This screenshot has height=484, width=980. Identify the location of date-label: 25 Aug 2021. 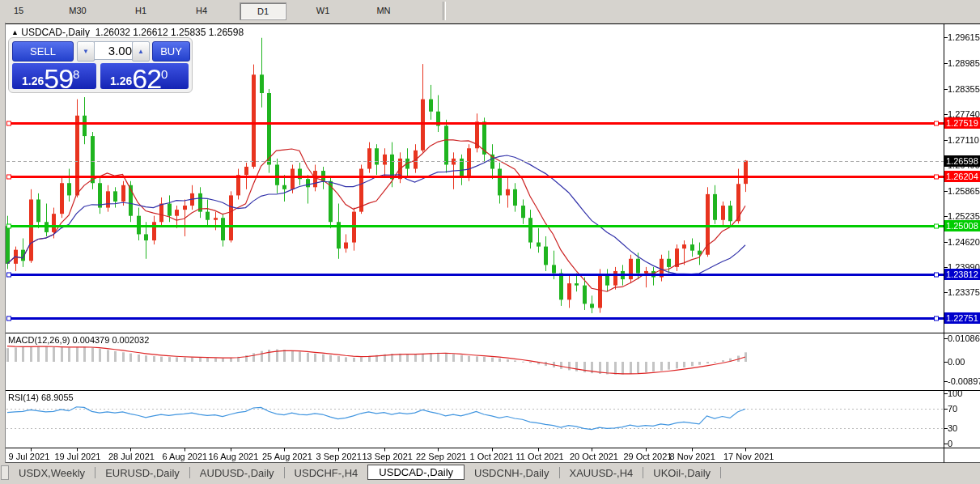
(287, 456).